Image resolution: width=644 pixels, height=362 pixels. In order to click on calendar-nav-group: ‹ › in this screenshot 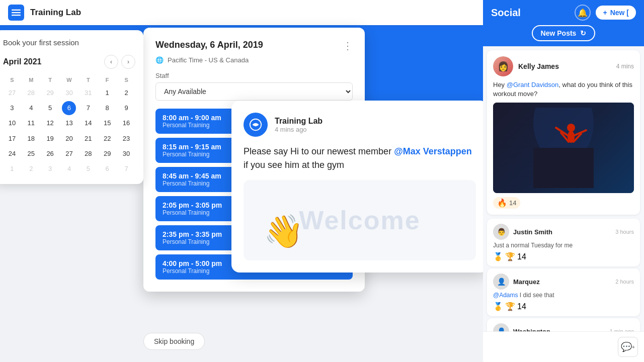, I will do `click(120, 62)`.